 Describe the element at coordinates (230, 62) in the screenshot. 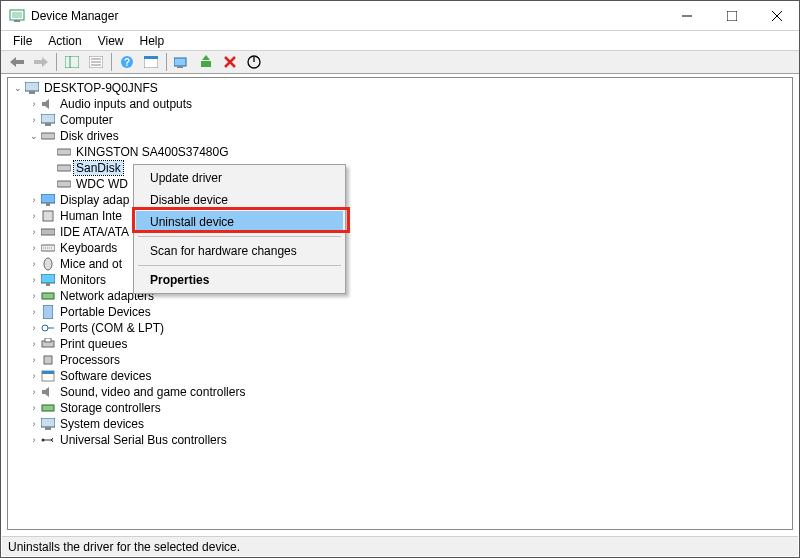

I see `uninstall-button` at that location.